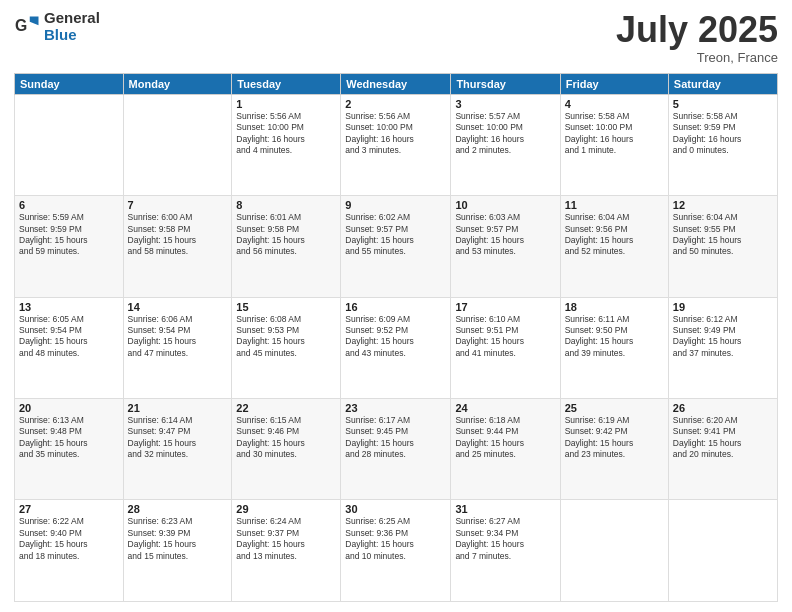  I want to click on header: G General Blue July 2025 Treon, France, so click(396, 38).